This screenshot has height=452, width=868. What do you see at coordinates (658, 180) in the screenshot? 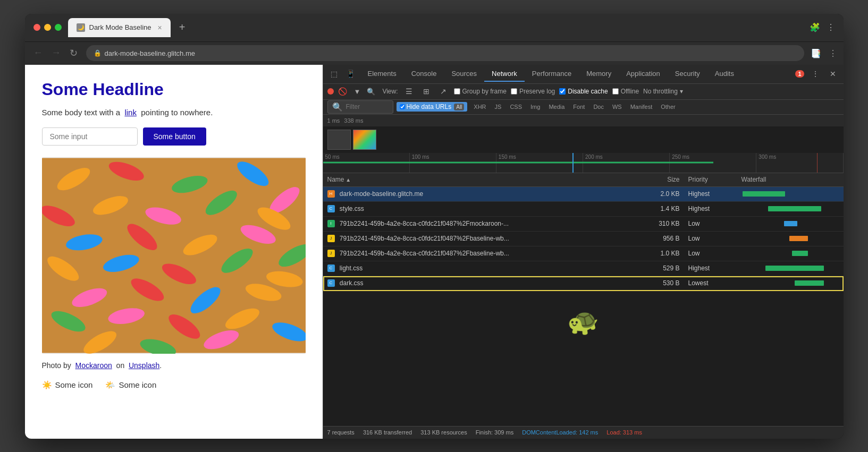
I see `col-header-size: Size` at bounding box center [658, 180].